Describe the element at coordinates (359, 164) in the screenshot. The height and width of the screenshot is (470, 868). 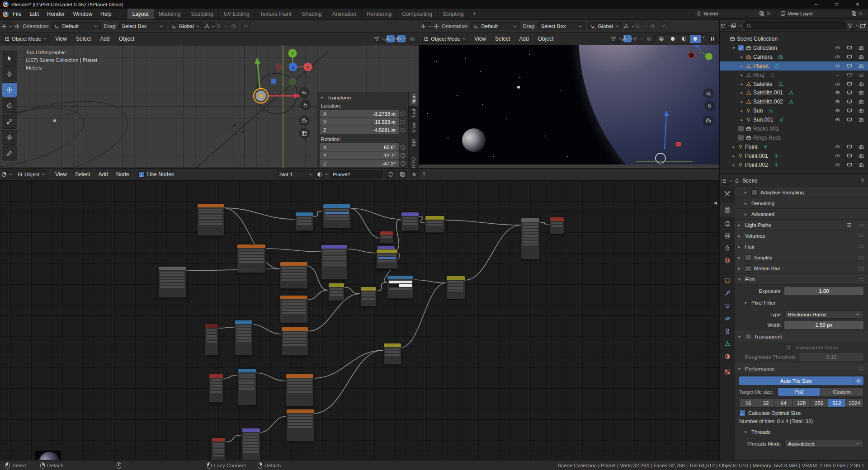
I see `rotation-z-field: Z-47.2°` at that location.